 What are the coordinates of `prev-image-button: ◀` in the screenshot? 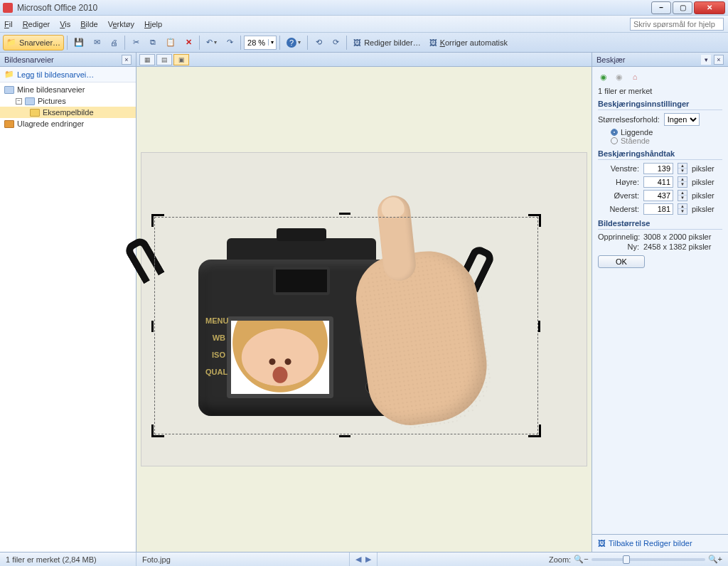 It's located at (358, 559).